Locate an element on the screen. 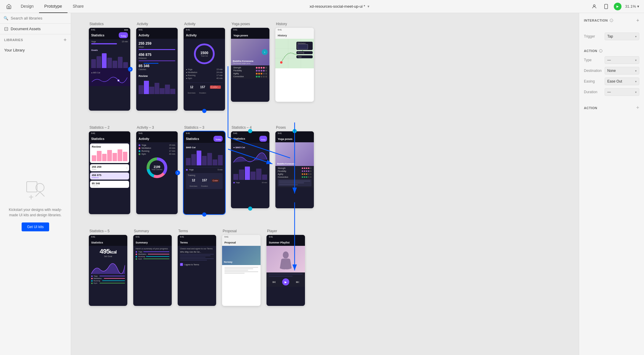  duration-value: — is located at coordinates (609, 92).